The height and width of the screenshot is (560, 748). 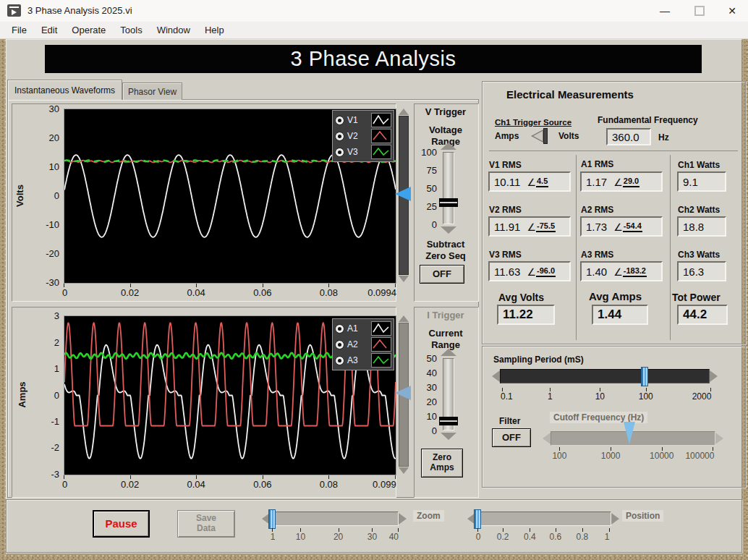 What do you see at coordinates (621, 271) in the screenshot?
I see `a3-rms-display: 1.40 ∠-183.2` at bounding box center [621, 271].